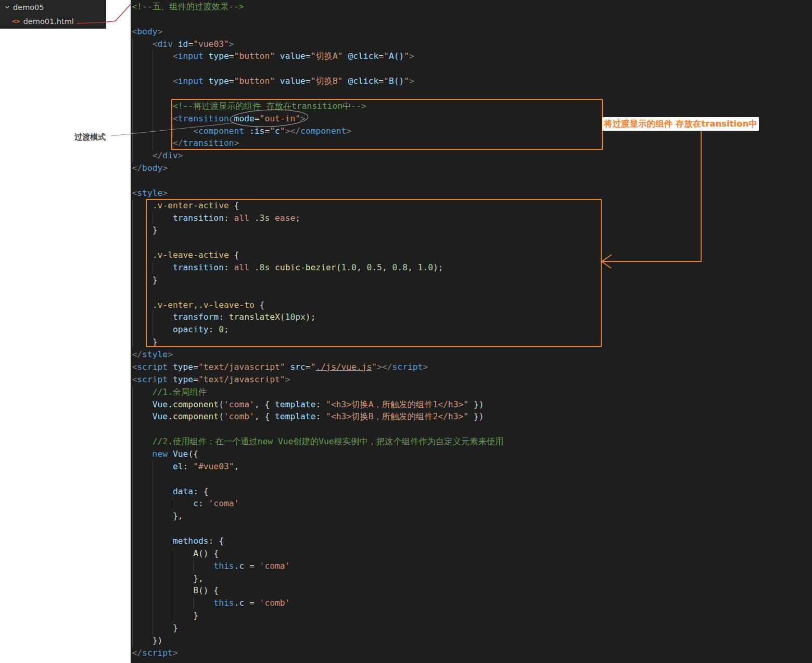 The width and height of the screenshot is (812, 663). What do you see at coordinates (166, 616) in the screenshot?
I see `code-token: }` at bounding box center [166, 616].